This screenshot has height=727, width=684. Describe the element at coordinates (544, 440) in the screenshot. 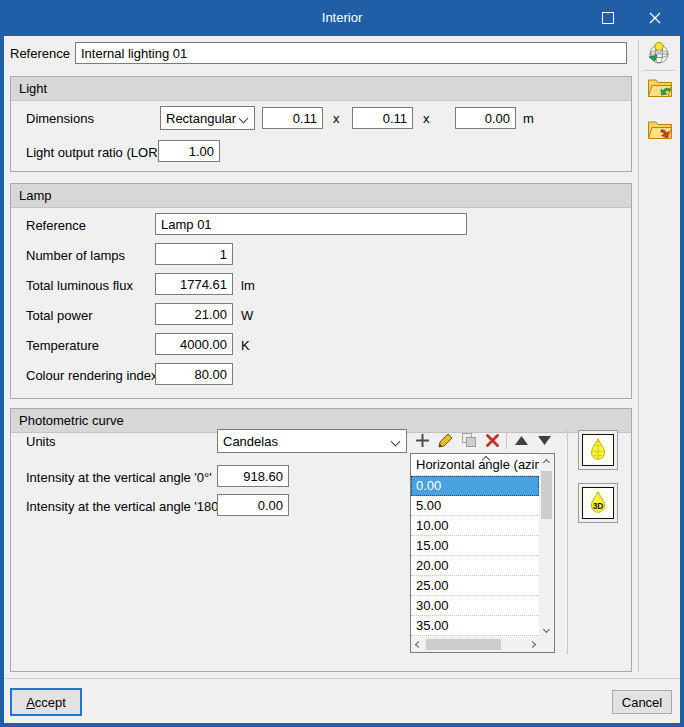

I see `move-down-button` at that location.